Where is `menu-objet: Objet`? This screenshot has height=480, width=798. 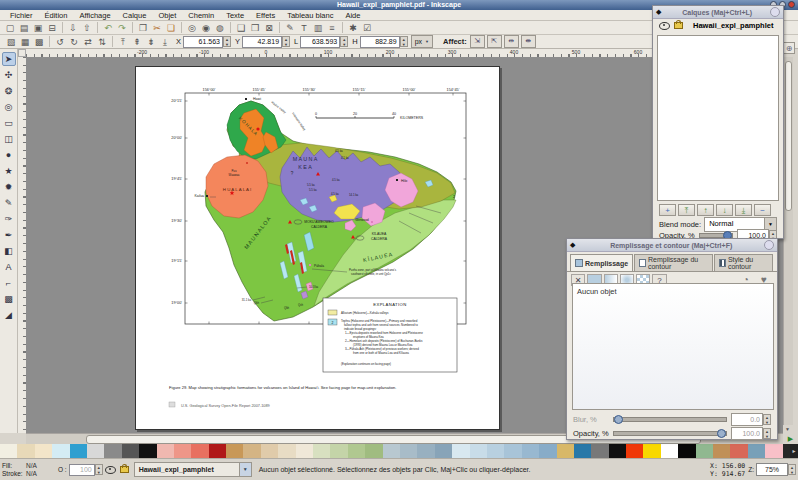 menu-objet: Objet is located at coordinates (167, 16).